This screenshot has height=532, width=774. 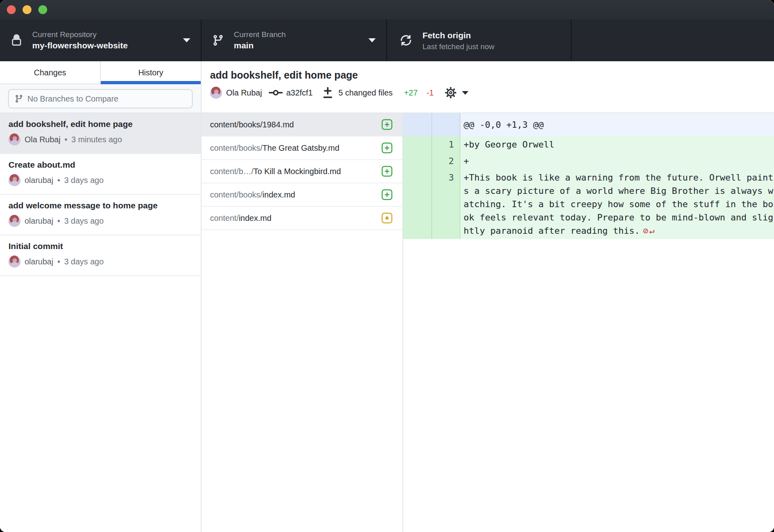 I want to click on gear-icon, so click(x=451, y=93).